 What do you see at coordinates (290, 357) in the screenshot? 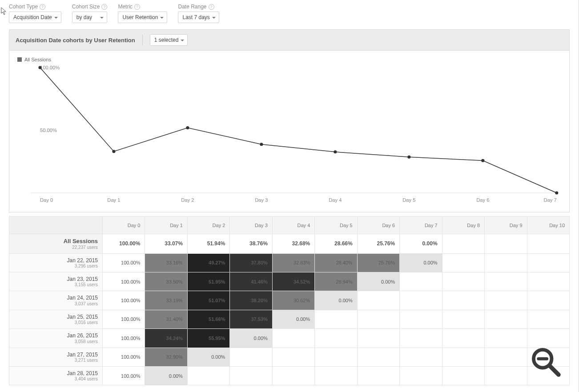
I see `table-row: Jan 27, 20153,271 users100.00%32.90%0.00…` at bounding box center [290, 357].